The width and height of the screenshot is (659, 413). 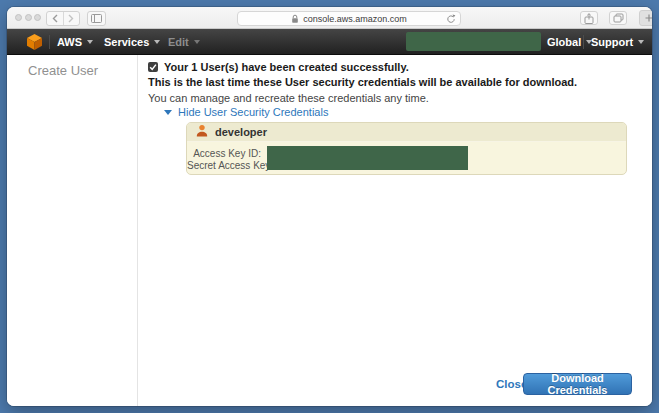 I want to click on plus-icon, so click(x=648, y=18).